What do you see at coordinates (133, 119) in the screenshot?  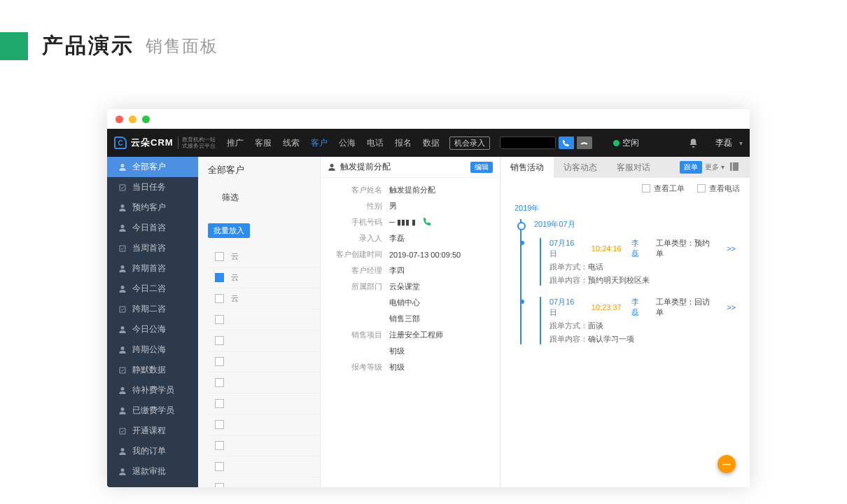 I see `minimize-icon` at bounding box center [133, 119].